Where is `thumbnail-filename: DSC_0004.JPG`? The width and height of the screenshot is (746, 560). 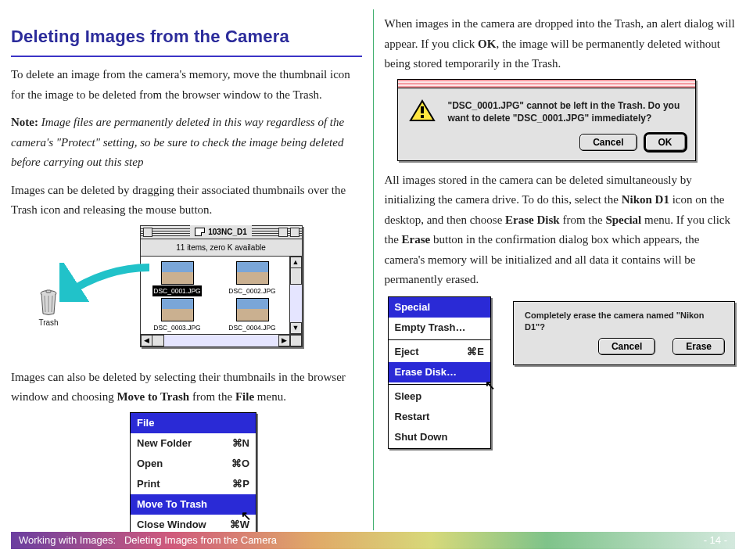
thumbnail-filename: DSC_0004.JPG is located at coordinates (252, 328).